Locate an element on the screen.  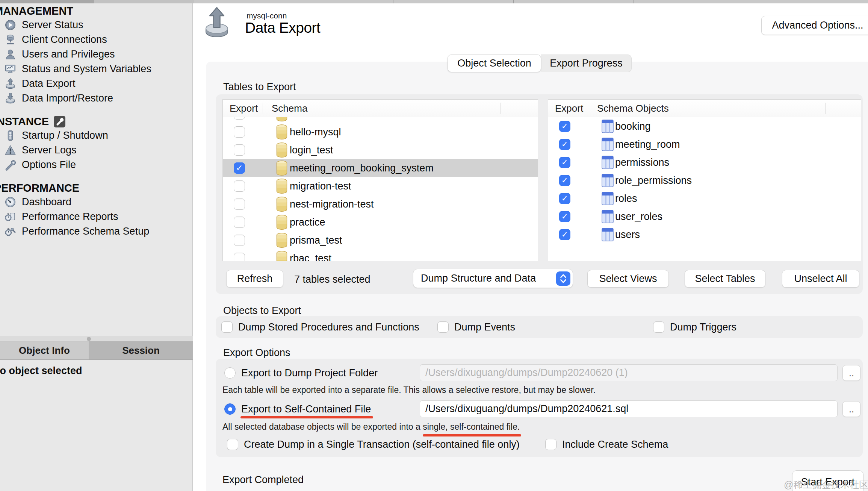
self-contained-browse-button: .. is located at coordinates (851, 409).